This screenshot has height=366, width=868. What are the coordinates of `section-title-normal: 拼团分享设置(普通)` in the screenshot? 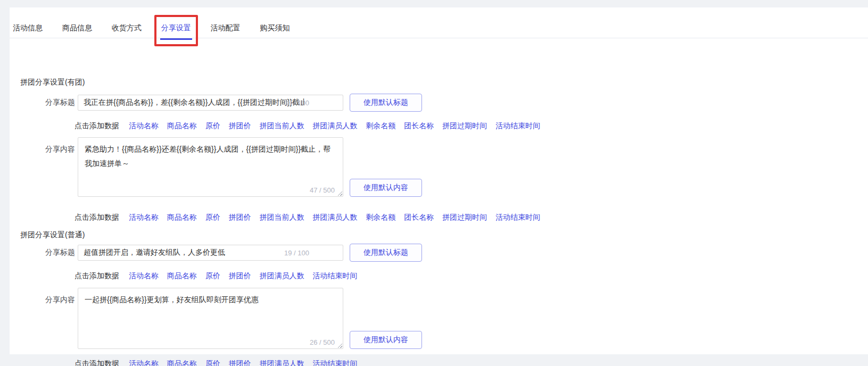 It's located at (52, 235).